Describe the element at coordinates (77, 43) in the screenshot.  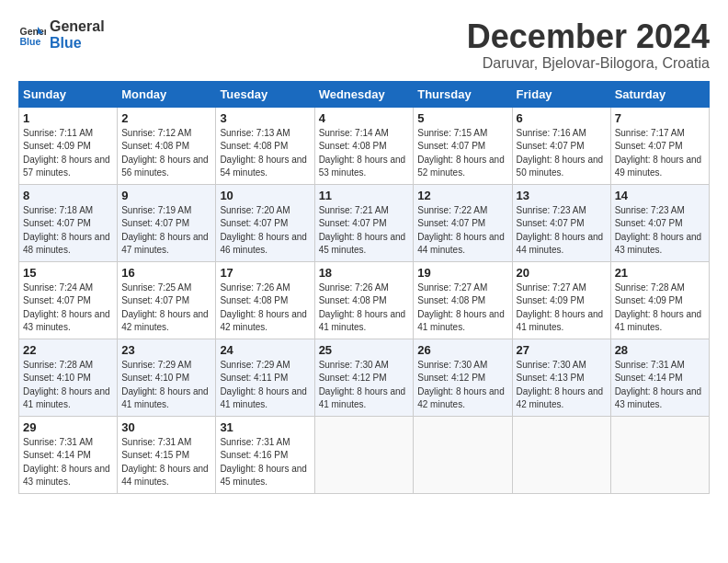
I see `logo-blue: Blue` at that location.